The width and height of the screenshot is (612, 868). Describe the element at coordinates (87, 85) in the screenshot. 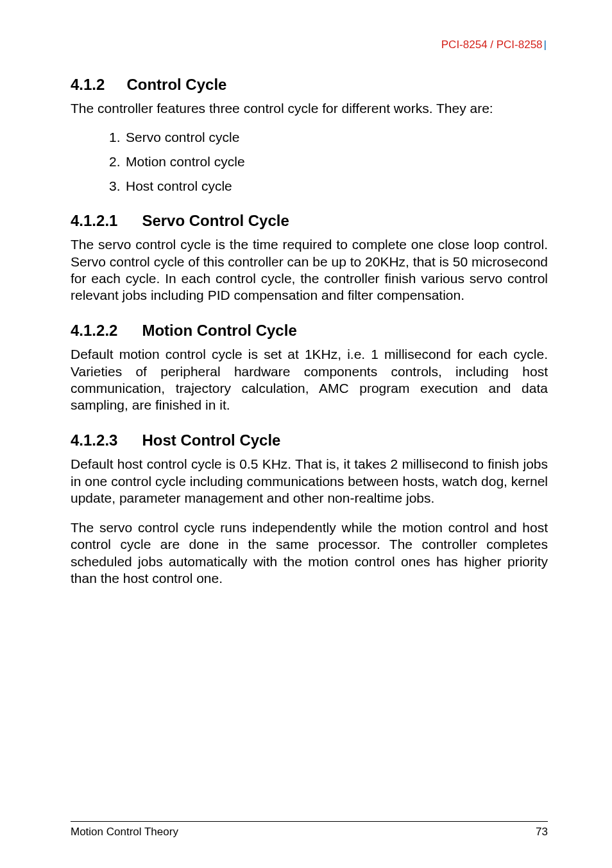

I see `section-number: 4.1.2` at that location.